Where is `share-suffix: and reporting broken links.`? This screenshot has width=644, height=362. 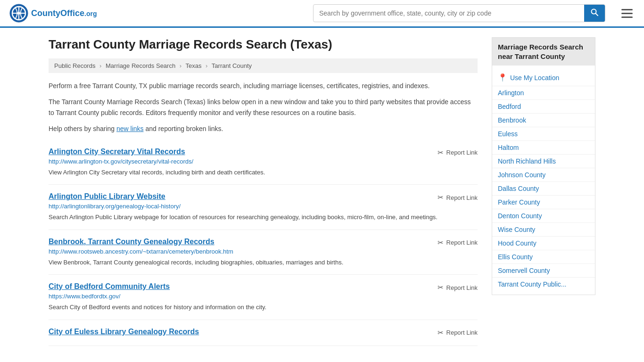 share-suffix: and reporting broken links. is located at coordinates (184, 129).